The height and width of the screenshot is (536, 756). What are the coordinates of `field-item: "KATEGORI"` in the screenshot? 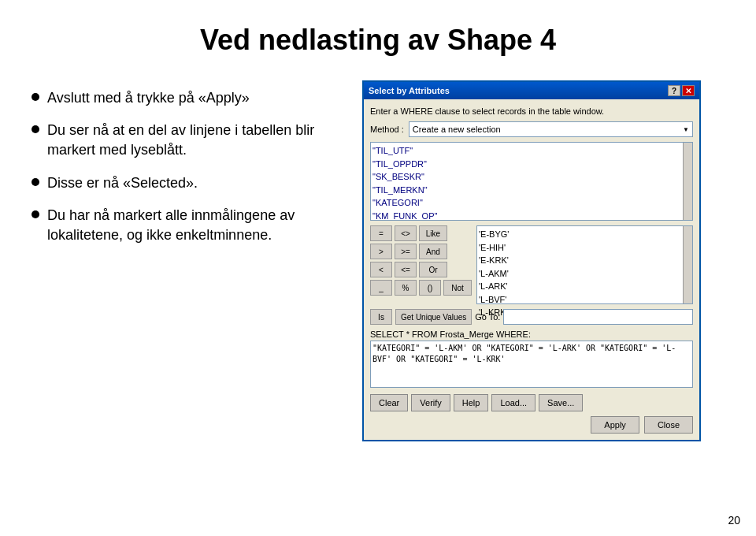 It's located at (527, 203).